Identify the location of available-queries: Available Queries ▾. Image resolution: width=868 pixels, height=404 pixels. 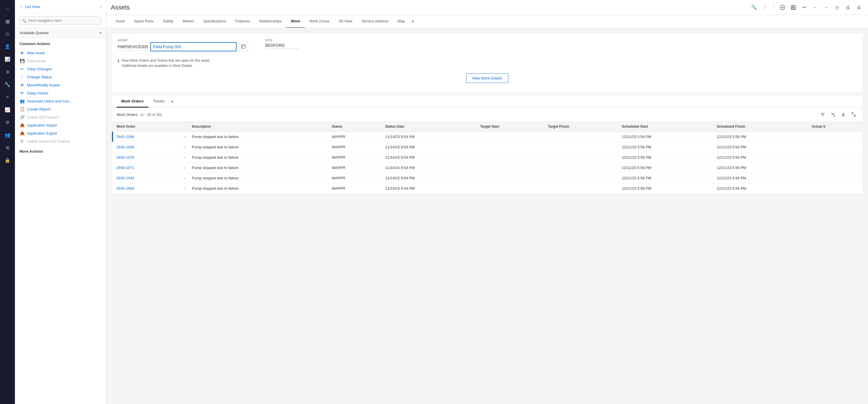
(60, 33).